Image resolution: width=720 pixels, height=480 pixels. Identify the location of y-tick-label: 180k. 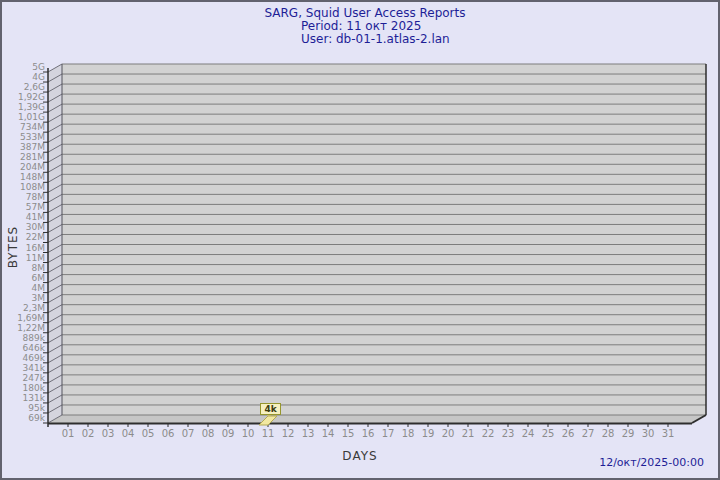
(22, 388).